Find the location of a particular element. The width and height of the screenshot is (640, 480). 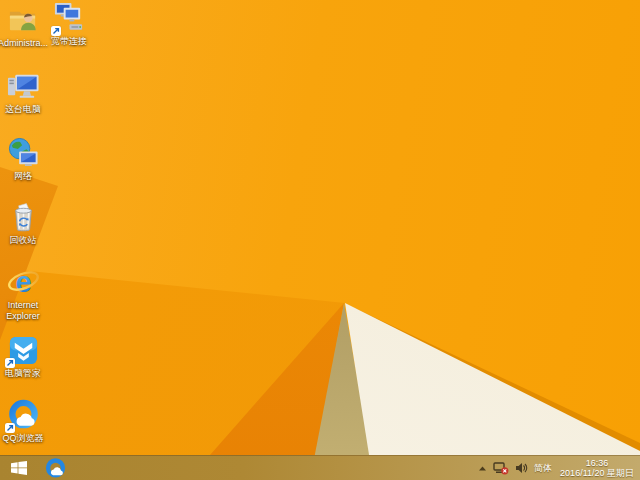

this-pc-icon is located at coordinates (24, 86).